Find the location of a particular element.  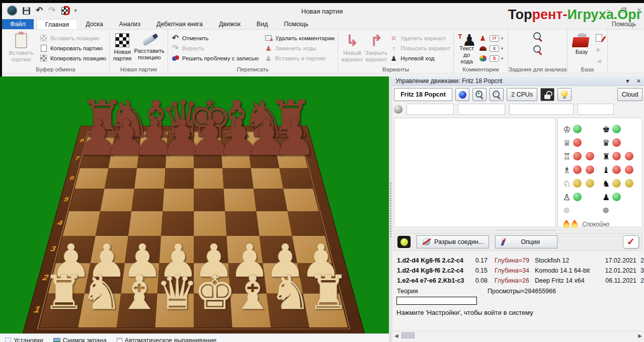

delete-variant-button: ✕Удалить вариант is located at coordinates (420, 38).